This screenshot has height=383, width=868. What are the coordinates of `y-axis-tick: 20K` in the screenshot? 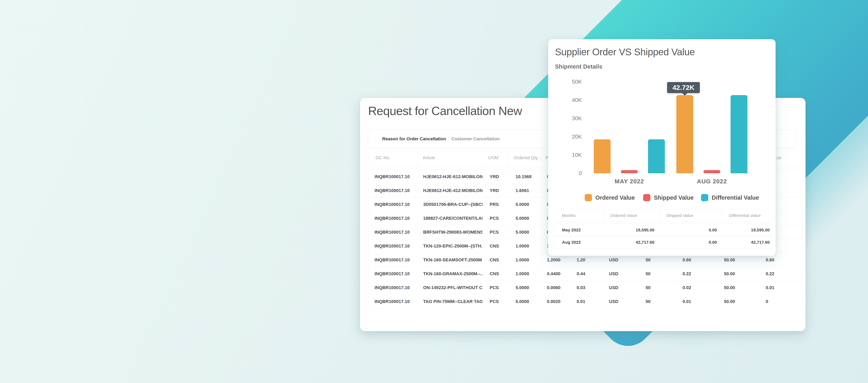 It's located at (565, 137).